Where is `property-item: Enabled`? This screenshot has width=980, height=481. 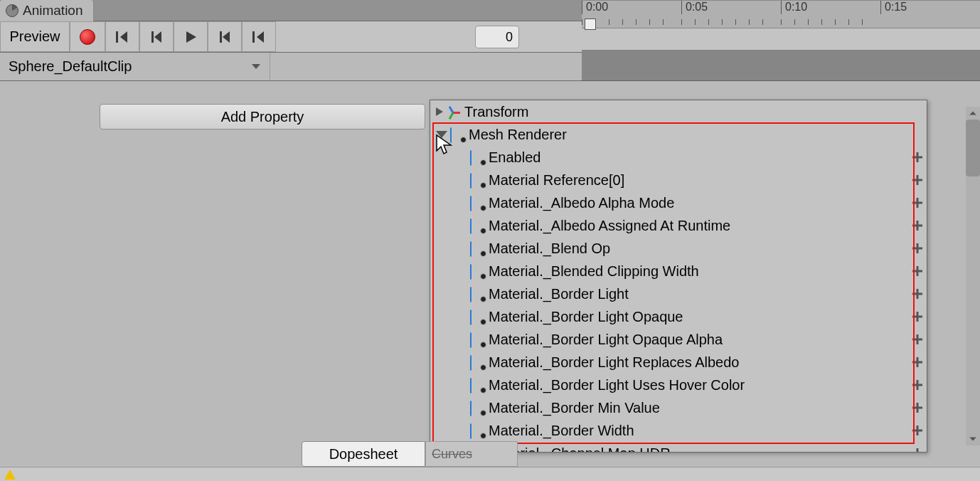
property-item: Enabled is located at coordinates (678, 157).